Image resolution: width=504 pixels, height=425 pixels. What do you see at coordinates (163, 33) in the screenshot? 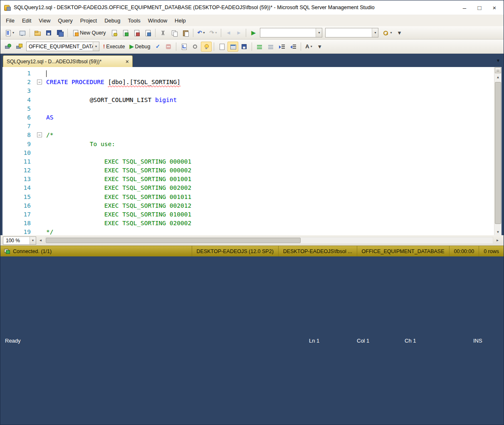
I see `cut-button` at bounding box center [163, 33].